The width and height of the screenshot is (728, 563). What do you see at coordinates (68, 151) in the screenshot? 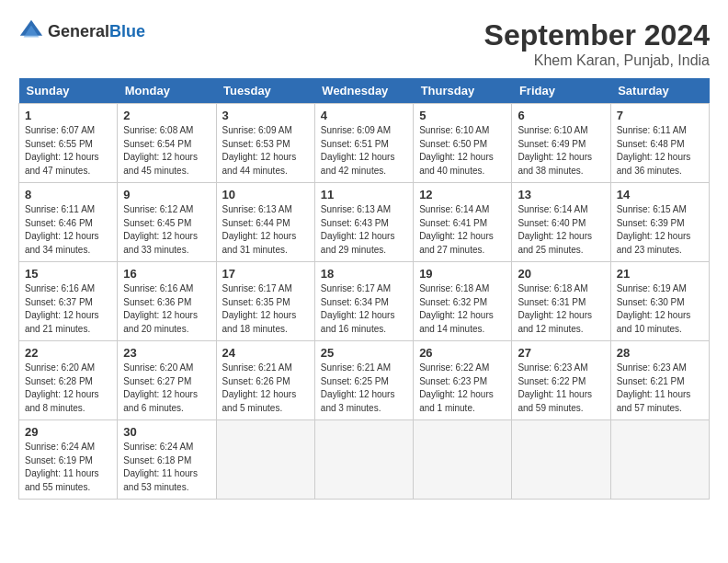
I see `day-info: Sunrise: 6:07 AM Sunset: 6:55 PM Dayligh…` at bounding box center [68, 151].